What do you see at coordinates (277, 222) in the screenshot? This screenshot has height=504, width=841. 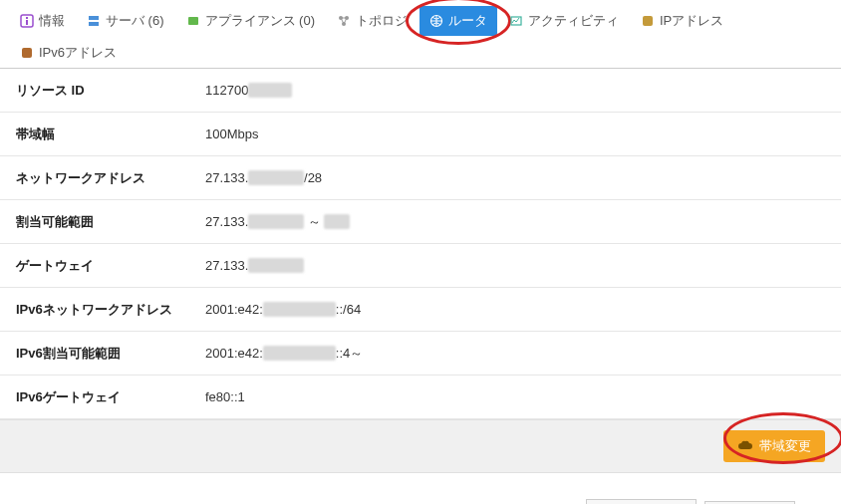 I see `value-assignable-range: 27.133.XXX.XXX ～ XXX` at bounding box center [277, 222].